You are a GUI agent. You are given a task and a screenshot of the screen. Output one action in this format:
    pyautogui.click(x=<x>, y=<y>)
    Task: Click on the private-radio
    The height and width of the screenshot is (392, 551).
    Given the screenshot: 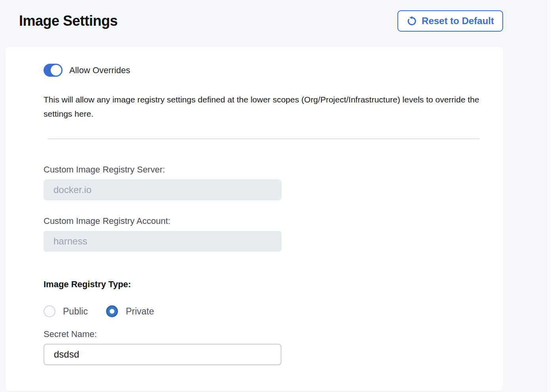 What is the action you would take?
    pyautogui.click(x=112, y=311)
    